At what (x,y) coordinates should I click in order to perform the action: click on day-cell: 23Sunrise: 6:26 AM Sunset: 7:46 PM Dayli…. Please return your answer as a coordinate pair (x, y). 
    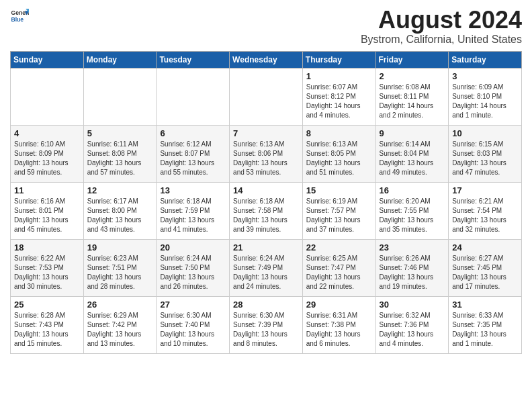
    Looking at the image, I should click on (412, 267).